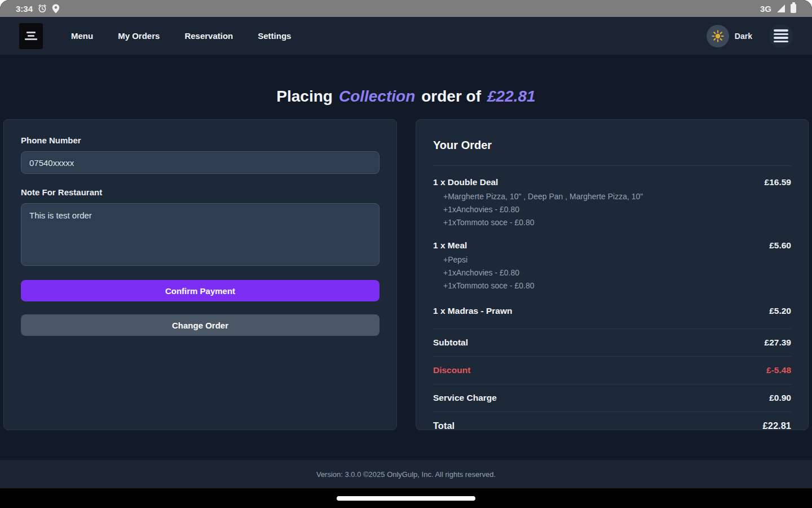 The width and height of the screenshot is (812, 508). I want to click on discount-row: Discount £-5.48, so click(612, 370).